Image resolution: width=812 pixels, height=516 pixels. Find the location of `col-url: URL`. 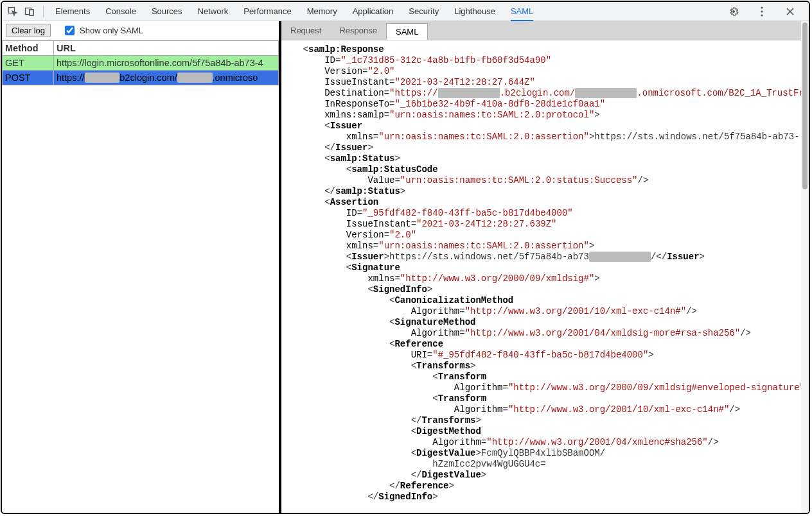

col-url: URL is located at coordinates (166, 49).